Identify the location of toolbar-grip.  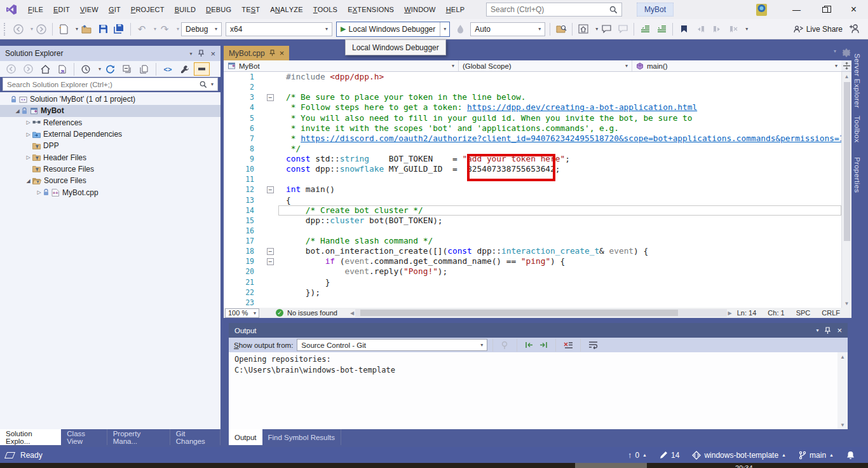
(6, 29).